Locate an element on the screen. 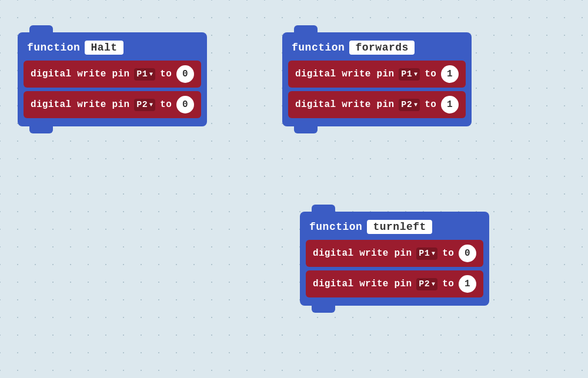 This screenshot has height=378, width=588. function-block-forwards: function forwards digital write pin P1 ▼… is located at coordinates (377, 79).